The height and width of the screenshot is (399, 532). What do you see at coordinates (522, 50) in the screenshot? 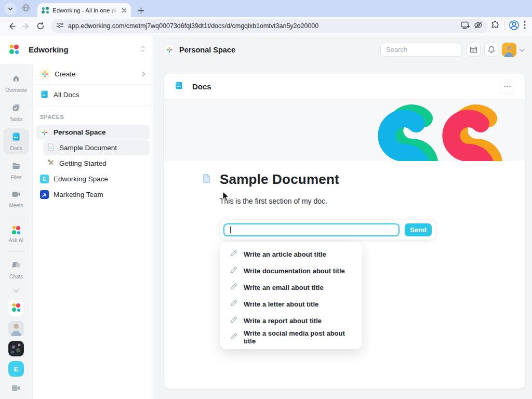
I see `account-chevron-icon` at bounding box center [522, 50].